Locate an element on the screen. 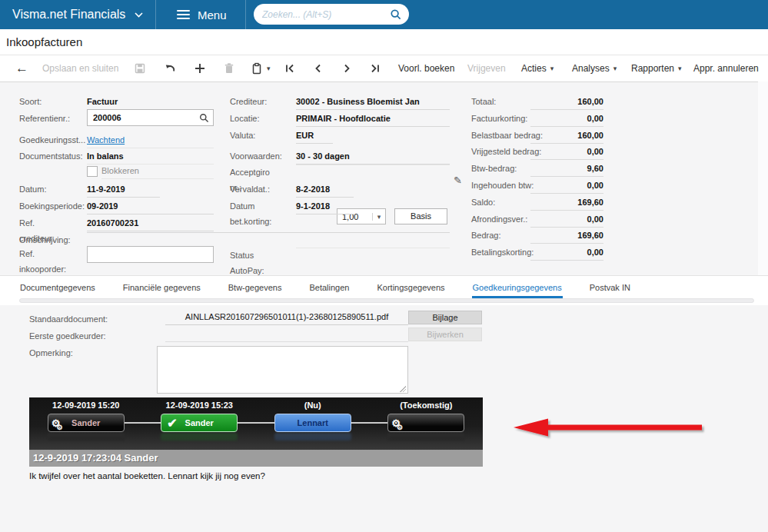 This screenshot has width=768, height=532. clipboard-icon is located at coordinates (257, 68).